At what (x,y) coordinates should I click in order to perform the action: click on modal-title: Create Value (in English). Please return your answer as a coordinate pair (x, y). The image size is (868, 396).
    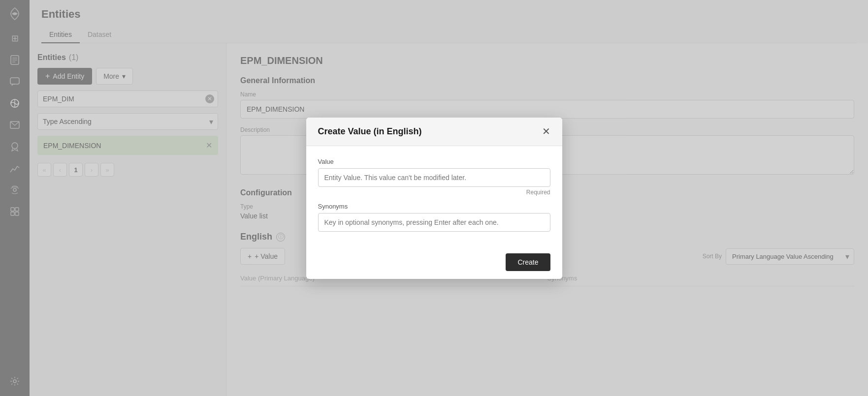
    Looking at the image, I should click on (370, 132).